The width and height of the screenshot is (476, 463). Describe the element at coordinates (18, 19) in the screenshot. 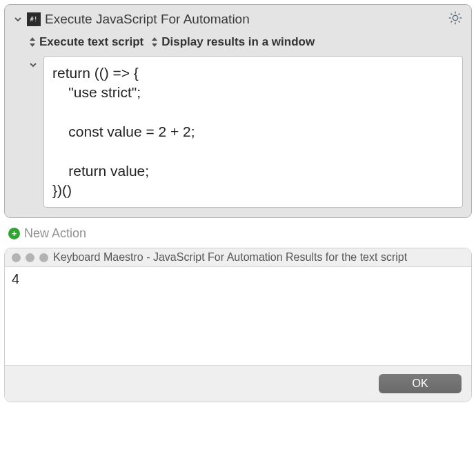

I see `collapse-chevron-icon` at that location.